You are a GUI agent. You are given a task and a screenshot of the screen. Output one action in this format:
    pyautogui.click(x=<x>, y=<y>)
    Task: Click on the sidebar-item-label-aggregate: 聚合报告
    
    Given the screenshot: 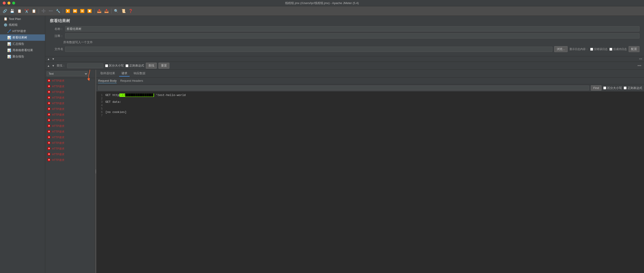 What is the action you would take?
    pyautogui.click(x=18, y=57)
    